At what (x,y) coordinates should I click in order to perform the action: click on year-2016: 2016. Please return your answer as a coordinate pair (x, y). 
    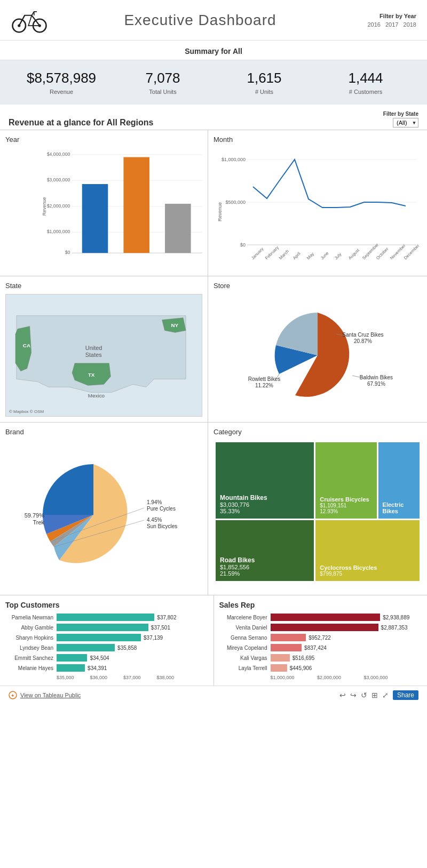
    Looking at the image, I should click on (374, 25).